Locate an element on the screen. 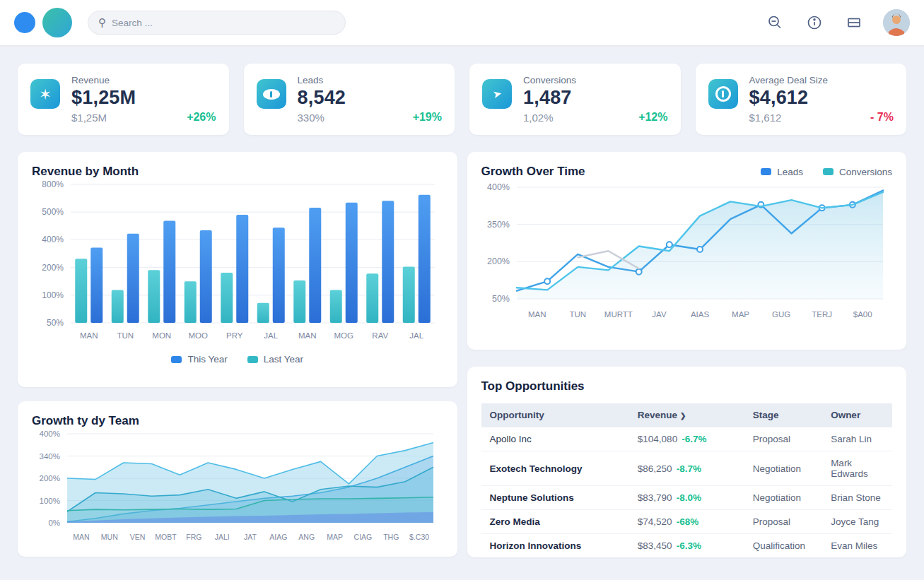  svg-text: TUN is located at coordinates (578, 314).